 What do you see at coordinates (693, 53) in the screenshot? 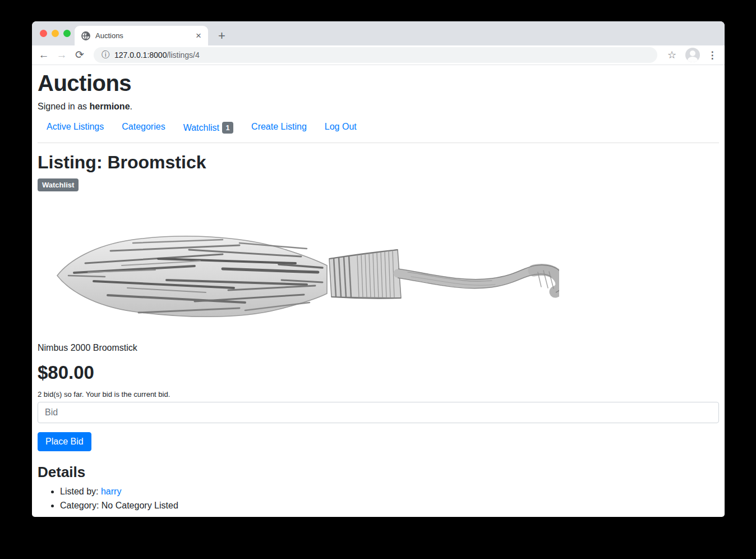
I see `avatar-head-icon` at bounding box center [693, 53].